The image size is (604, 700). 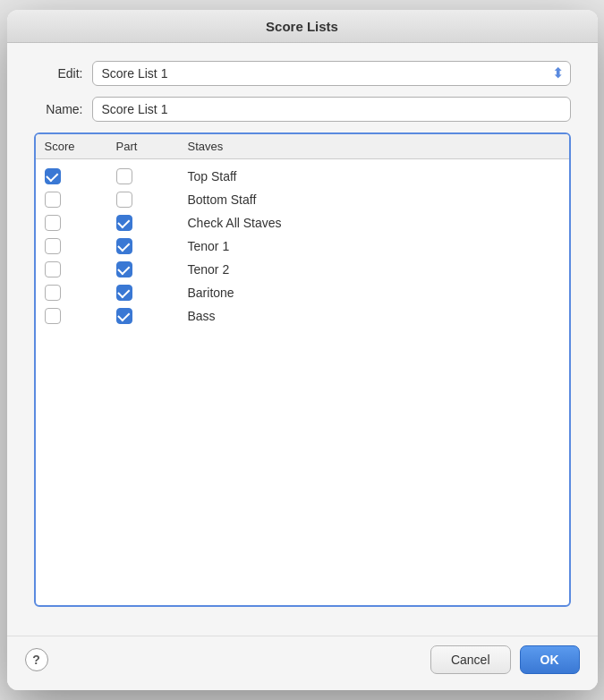 What do you see at coordinates (302, 109) in the screenshot?
I see `name-row: Name:` at bounding box center [302, 109].